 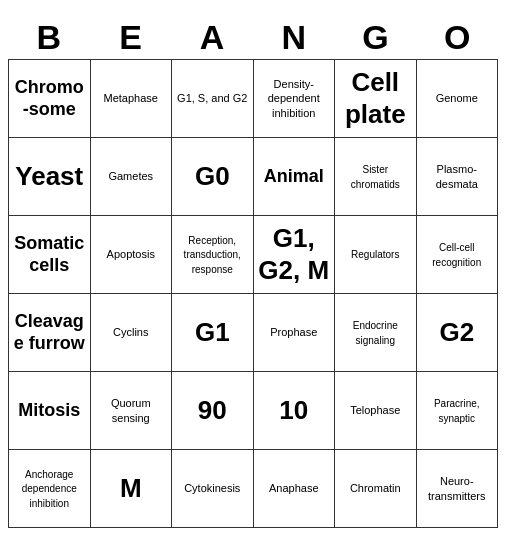 I want to click on cell-text: Anchorage dependence inhibition, so click(x=50, y=489).